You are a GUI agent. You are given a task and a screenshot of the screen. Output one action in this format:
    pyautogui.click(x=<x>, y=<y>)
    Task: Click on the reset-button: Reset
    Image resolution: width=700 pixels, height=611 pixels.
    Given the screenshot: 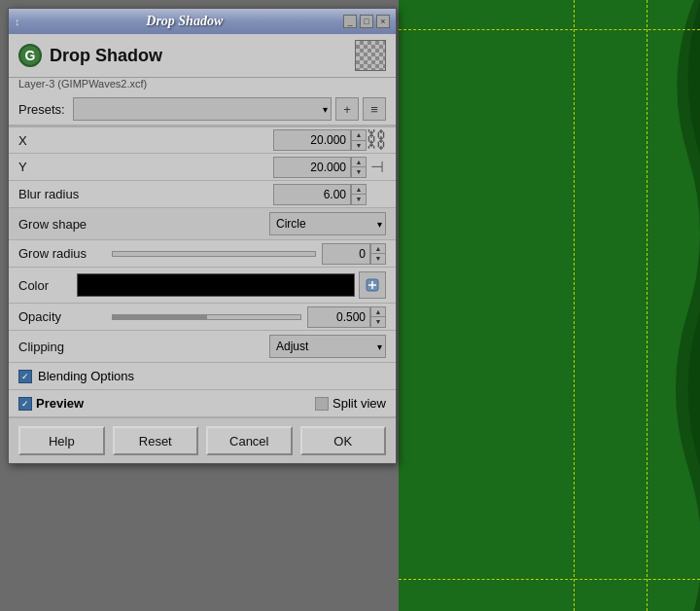 What is the action you would take?
    pyautogui.click(x=156, y=441)
    